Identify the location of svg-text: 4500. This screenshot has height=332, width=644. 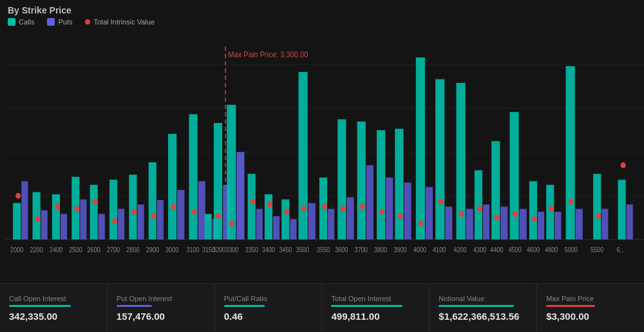
(515, 250).